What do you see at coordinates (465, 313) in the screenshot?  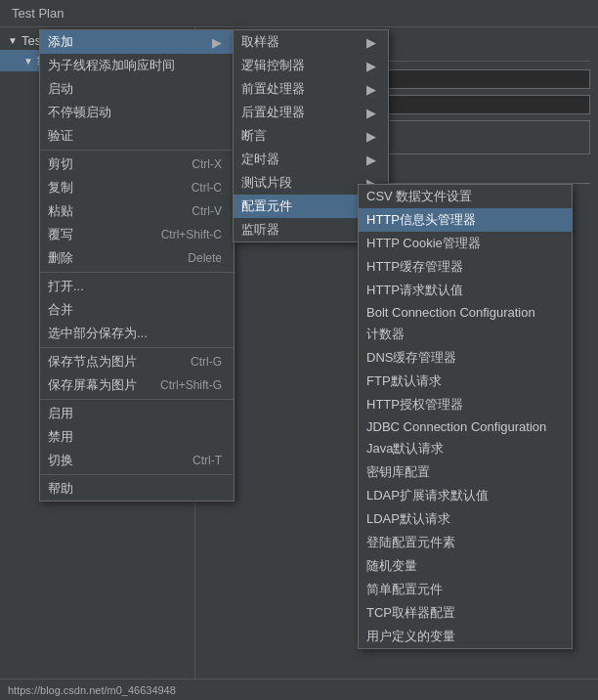 I see `menu-bolt-connection: Bolt Connection Configuration` at bounding box center [465, 313].